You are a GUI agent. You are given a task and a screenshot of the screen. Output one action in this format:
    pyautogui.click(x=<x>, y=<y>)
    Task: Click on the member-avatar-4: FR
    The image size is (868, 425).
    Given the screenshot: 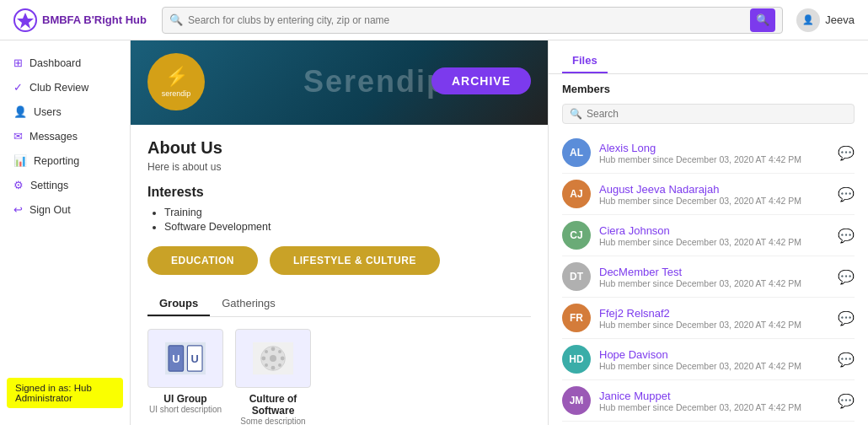 What is the action you would take?
    pyautogui.click(x=576, y=318)
    